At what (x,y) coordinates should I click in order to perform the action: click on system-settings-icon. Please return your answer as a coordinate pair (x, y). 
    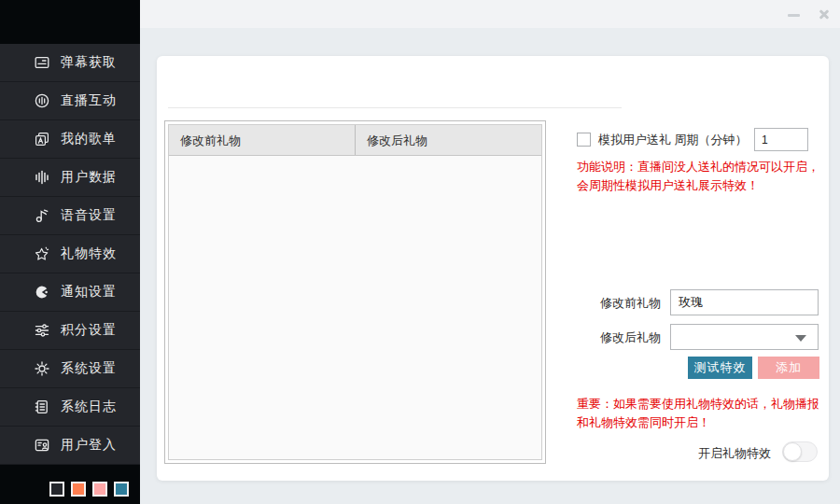
    Looking at the image, I should click on (42, 369).